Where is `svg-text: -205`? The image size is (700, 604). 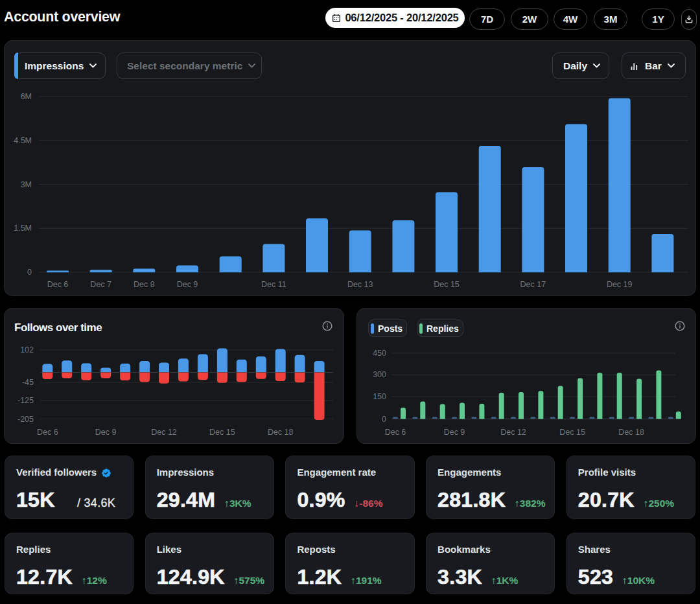 svg-text: -205 is located at coordinates (26, 419).